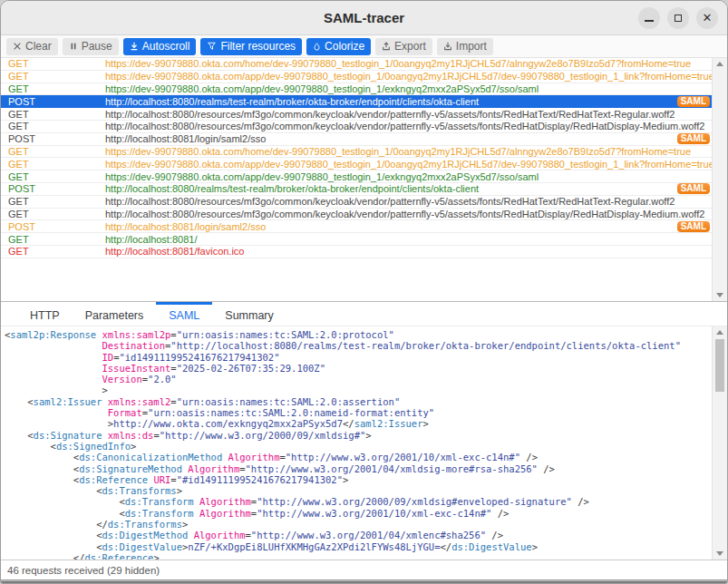  What do you see at coordinates (356, 252) in the screenshot?
I see `request-row: GEThttp://localhost:8081/favicon.ico` at bounding box center [356, 252].